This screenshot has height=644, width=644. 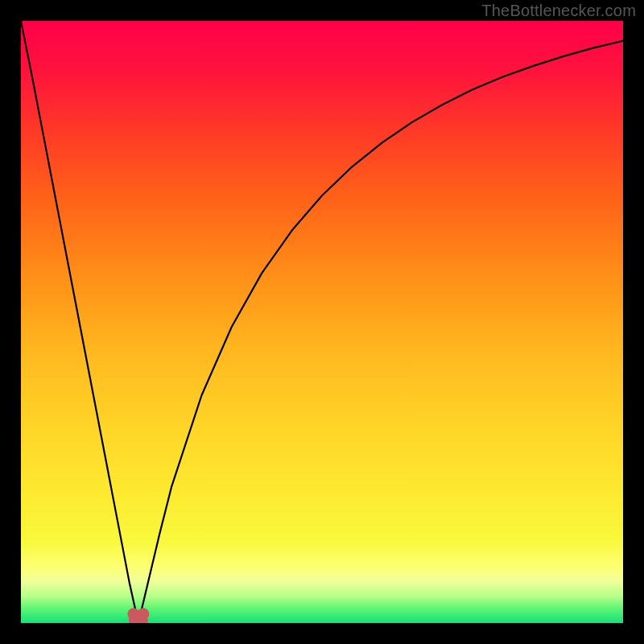 I want to click on marker-dot, so click(x=143, y=613).